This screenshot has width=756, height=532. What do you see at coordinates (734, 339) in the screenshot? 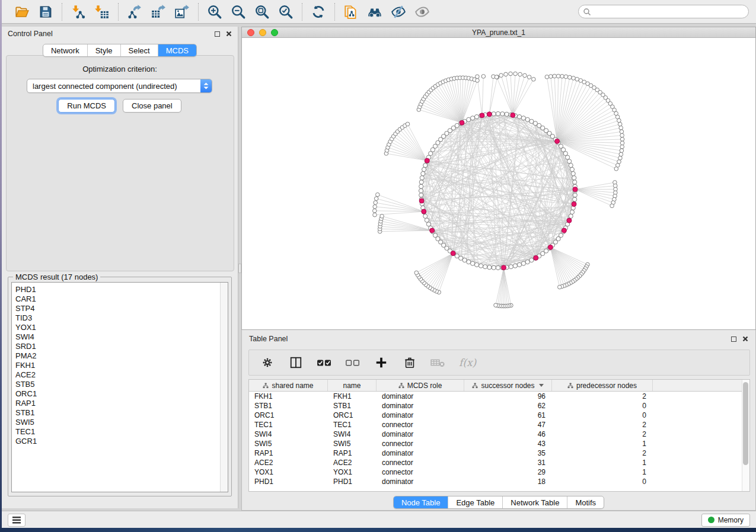
I see `float-table-panel-icon` at bounding box center [734, 339].